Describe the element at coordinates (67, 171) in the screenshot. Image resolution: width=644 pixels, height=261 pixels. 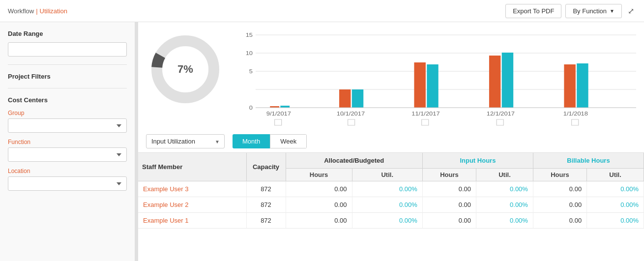
I see `location-label: Location` at that location.